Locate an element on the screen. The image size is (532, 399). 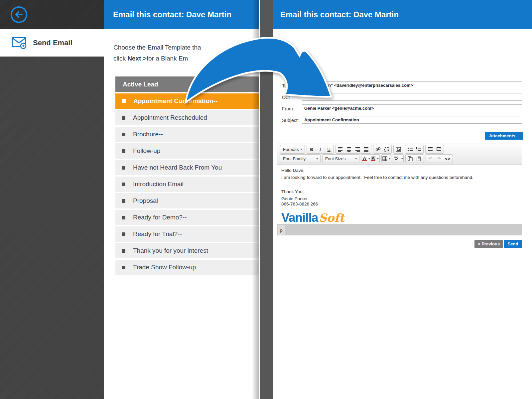
paste-icon is located at coordinates (419, 159).